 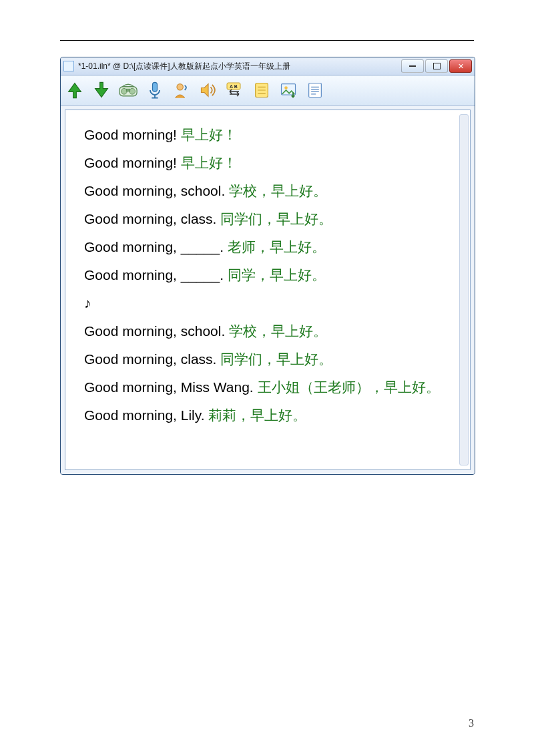 What do you see at coordinates (235, 90) in the screenshot?
I see `ab-loop-icon: A B` at bounding box center [235, 90].